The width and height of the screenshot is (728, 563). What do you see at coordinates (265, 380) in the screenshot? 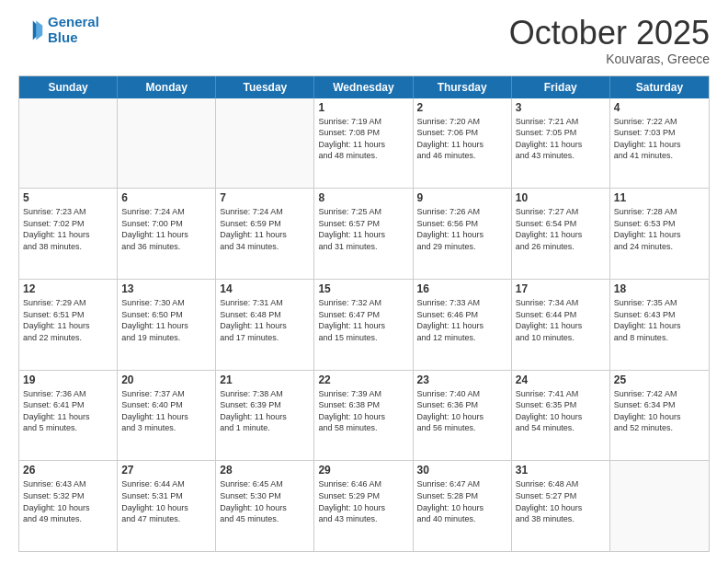
I see `day-number-21: 21` at bounding box center [265, 380].